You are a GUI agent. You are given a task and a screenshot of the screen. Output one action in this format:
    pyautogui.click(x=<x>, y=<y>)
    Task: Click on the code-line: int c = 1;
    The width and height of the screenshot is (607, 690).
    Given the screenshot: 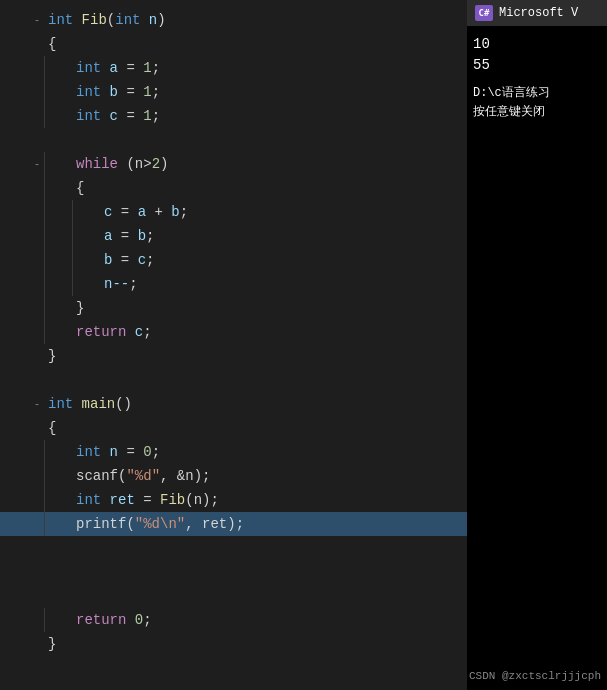 What is the action you would take?
    pyautogui.click(x=235, y=116)
    